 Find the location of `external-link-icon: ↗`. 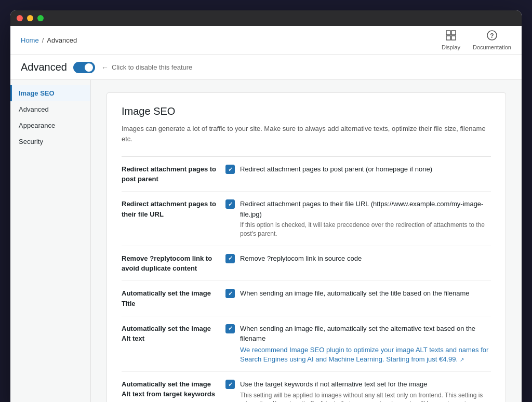

external-link-icon: ↗ is located at coordinates (462, 359).